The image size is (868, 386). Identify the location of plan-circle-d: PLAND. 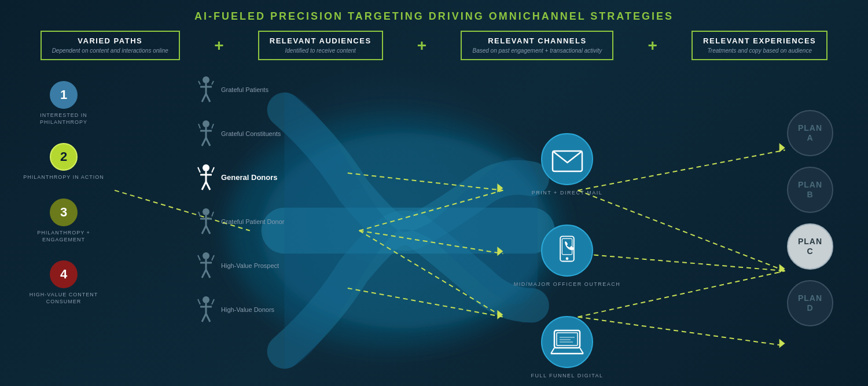
(810, 303).